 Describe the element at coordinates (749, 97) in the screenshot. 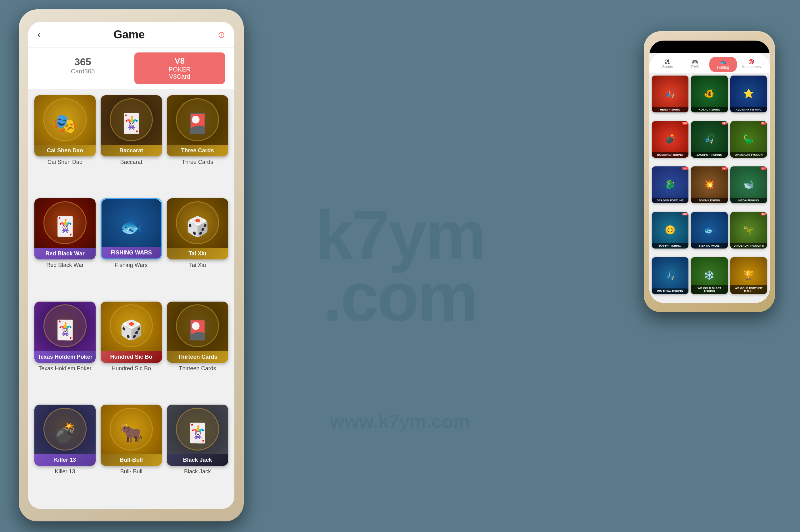

I see `phone-game-all-star-fishing: ⭐ ALL-STAR FISHING` at that location.